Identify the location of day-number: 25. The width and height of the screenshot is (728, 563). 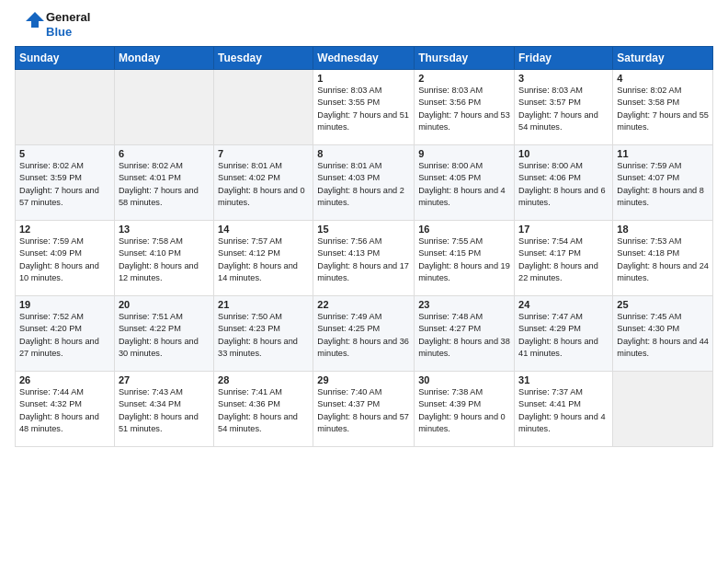
(663, 304).